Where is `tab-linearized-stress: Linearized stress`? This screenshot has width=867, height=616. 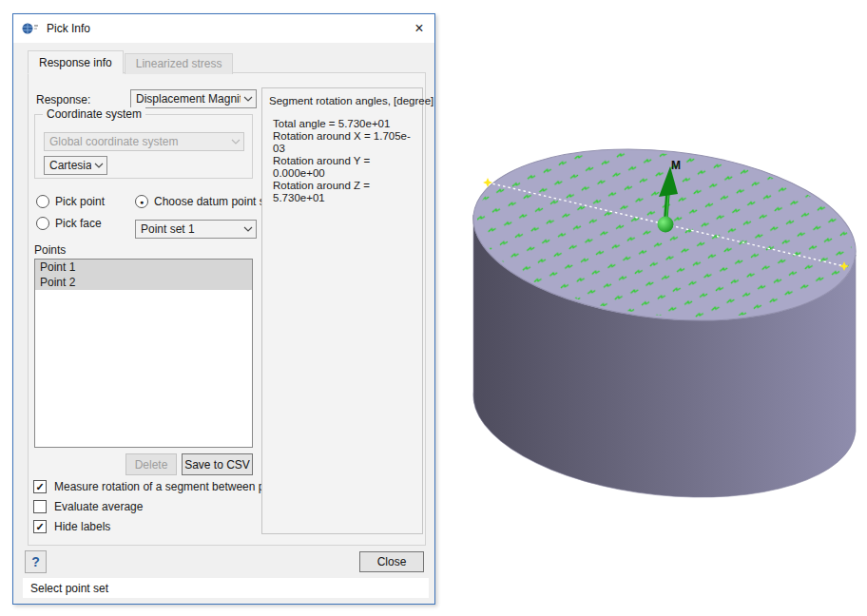 tab-linearized-stress: Linearized stress is located at coordinates (179, 64).